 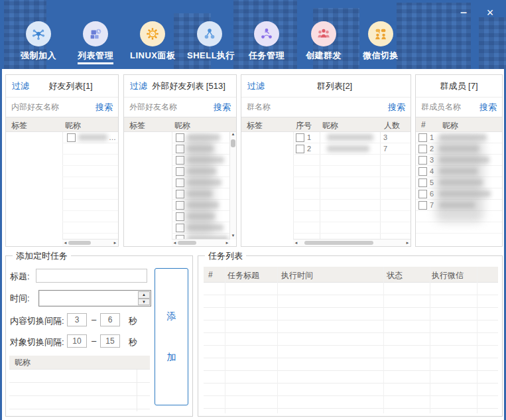 What do you see at coordinates (492, 43) in the screenshot?
I see `city-silhouette` at bounding box center [492, 43].